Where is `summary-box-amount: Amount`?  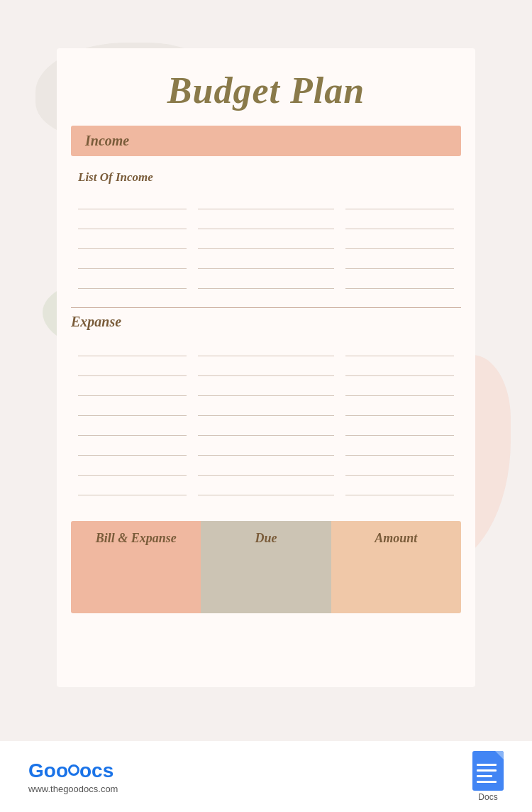
summary-box-amount: Amount is located at coordinates (396, 567).